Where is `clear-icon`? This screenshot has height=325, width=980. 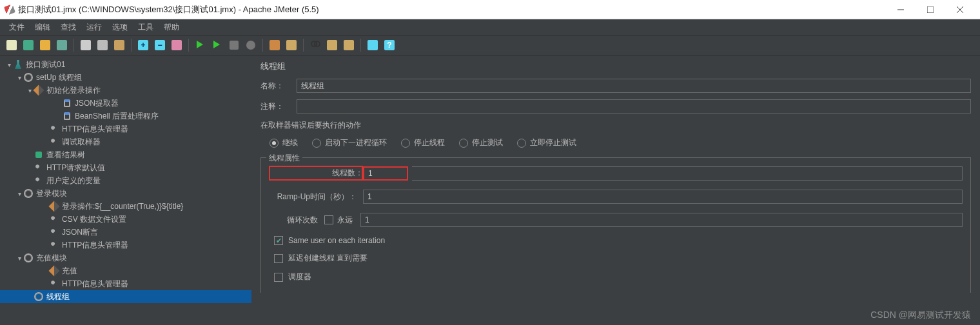 clear-icon is located at coordinates (332, 45).